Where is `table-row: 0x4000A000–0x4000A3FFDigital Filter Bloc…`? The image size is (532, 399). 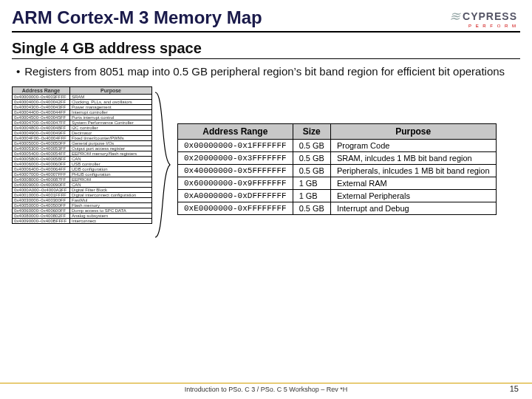
table-row: 0x4000A000–0x4000A3FFDigital Filter Bloc… is located at coordinates (83, 189).